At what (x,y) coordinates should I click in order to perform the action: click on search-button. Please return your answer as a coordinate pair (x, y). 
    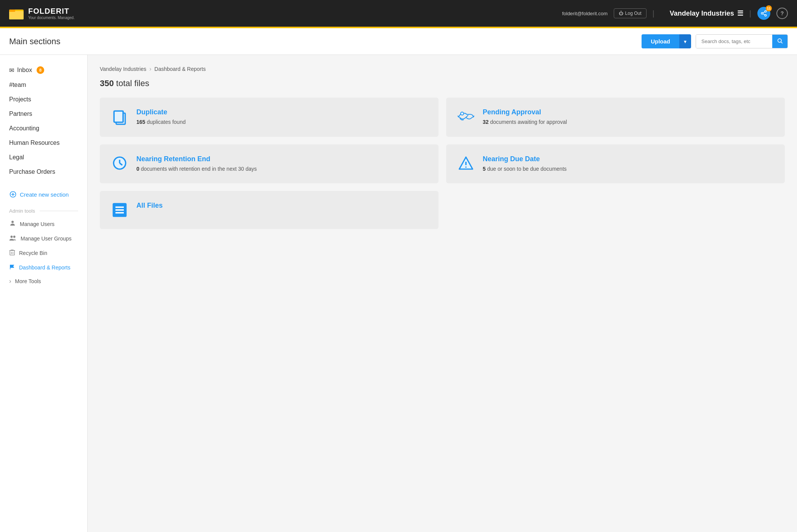
    Looking at the image, I should click on (780, 41).